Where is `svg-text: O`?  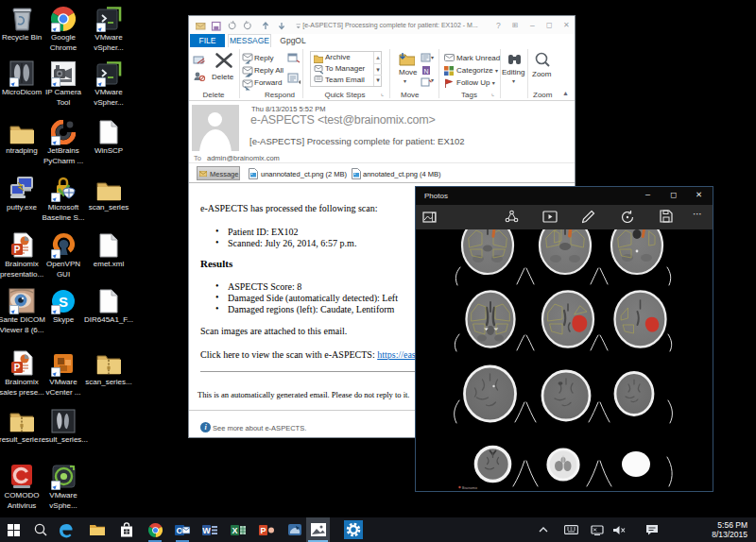
svg-text: O is located at coordinates (180, 531).